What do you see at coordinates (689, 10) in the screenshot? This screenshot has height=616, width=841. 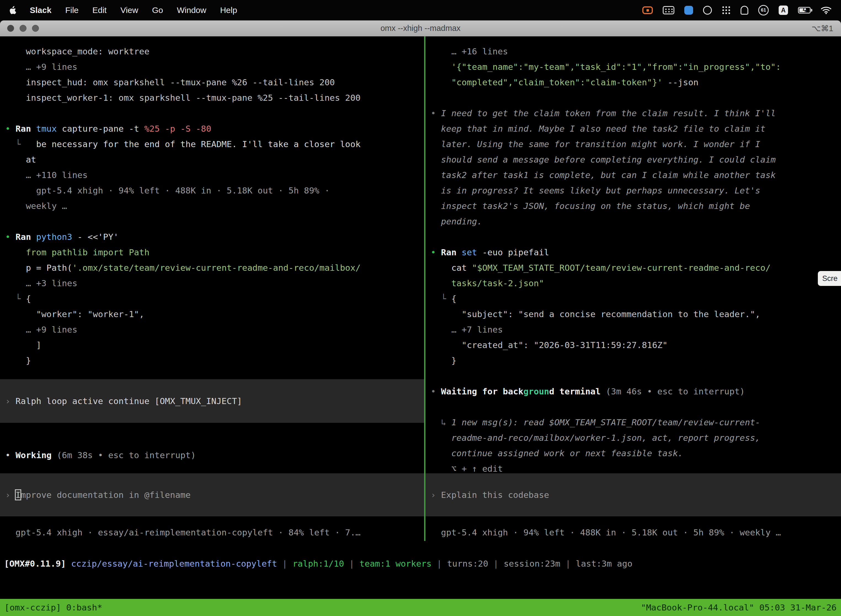 I see `blue-app-icon` at bounding box center [689, 10].